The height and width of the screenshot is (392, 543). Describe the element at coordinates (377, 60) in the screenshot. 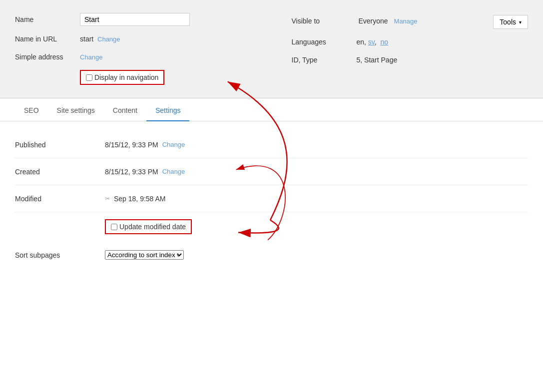

I see `id-type-value: 5, Start Page` at that location.